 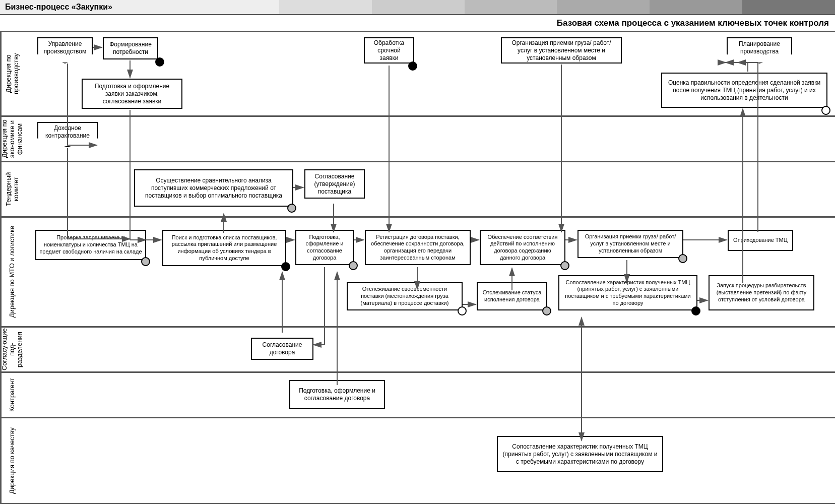 I want to click on title-gradient, so click(x=511, y=7).